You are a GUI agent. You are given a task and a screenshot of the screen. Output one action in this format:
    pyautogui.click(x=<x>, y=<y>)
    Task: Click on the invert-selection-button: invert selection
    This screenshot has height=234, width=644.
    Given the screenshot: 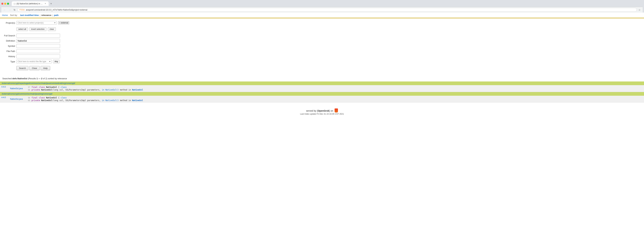 What is the action you would take?
    pyautogui.click(x=38, y=29)
    